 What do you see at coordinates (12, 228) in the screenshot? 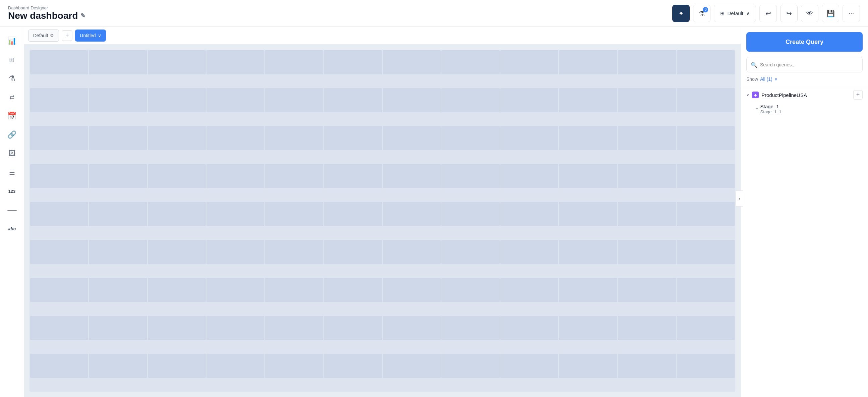
I see `sidebar-item-text: abc` at bounding box center [12, 228].